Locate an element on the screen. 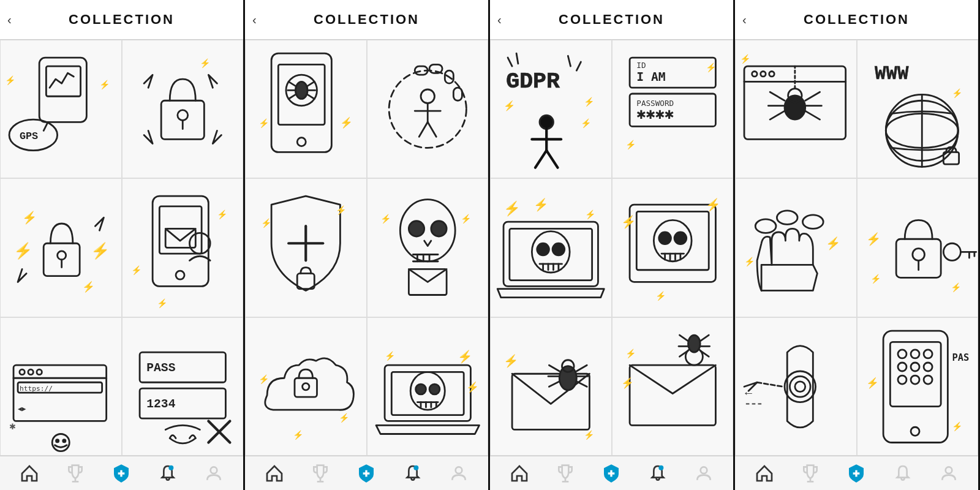 The image size is (980, 490). cell-laptop-skull2: ⚡ ⚡ ⚡ is located at coordinates (428, 387).